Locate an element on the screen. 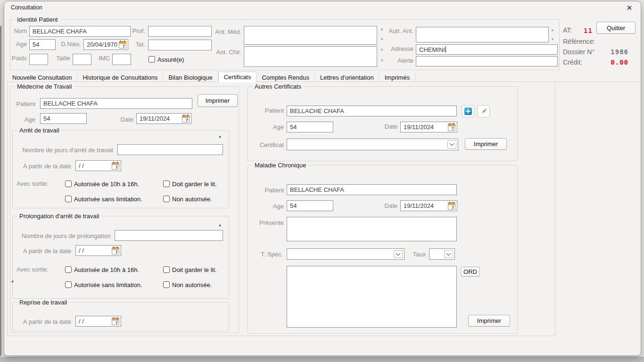 The width and height of the screenshot is (644, 362). plus-icon is located at coordinates (468, 111).